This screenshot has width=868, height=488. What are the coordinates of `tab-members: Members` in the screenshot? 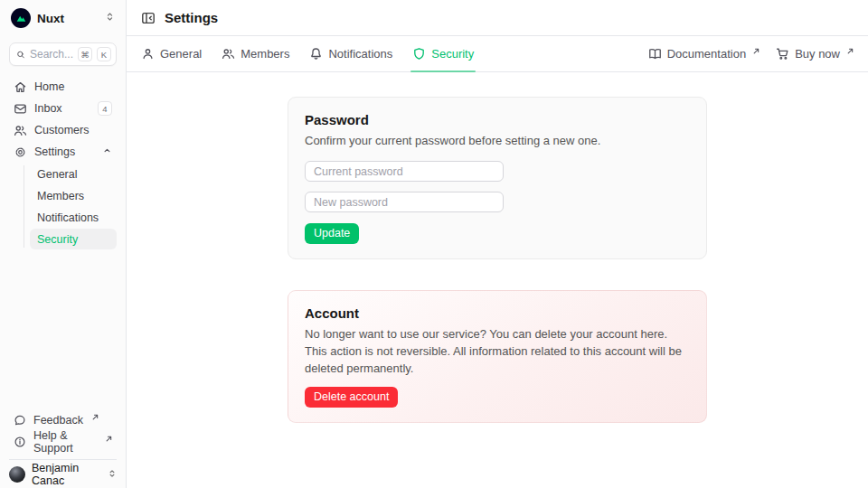 It's located at (255, 54).